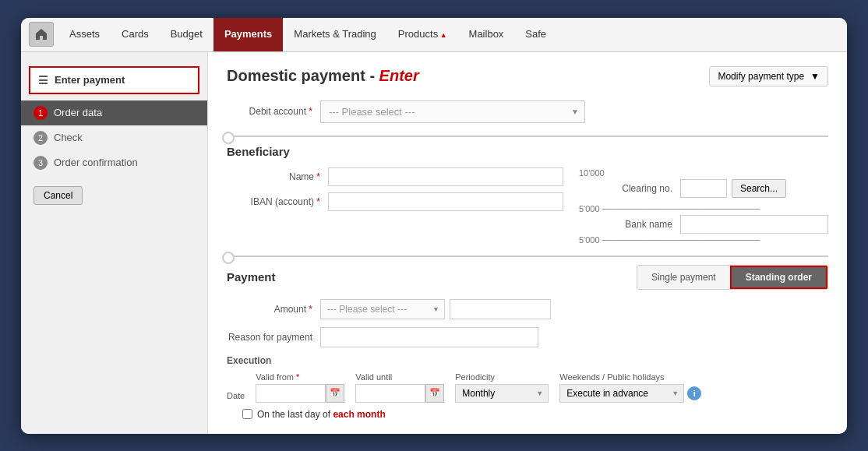 The height and width of the screenshot is (451, 868). What do you see at coordinates (422, 35) in the screenshot?
I see `nav-item-products: Products` at bounding box center [422, 35].